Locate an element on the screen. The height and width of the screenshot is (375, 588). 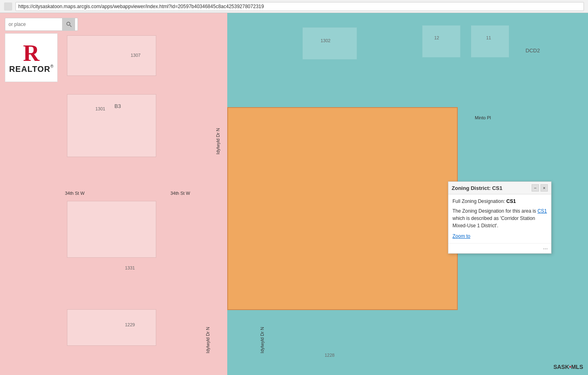
popup-body: Full Zoning Designation: CS1 The Zoning … is located at coordinates (500, 219).